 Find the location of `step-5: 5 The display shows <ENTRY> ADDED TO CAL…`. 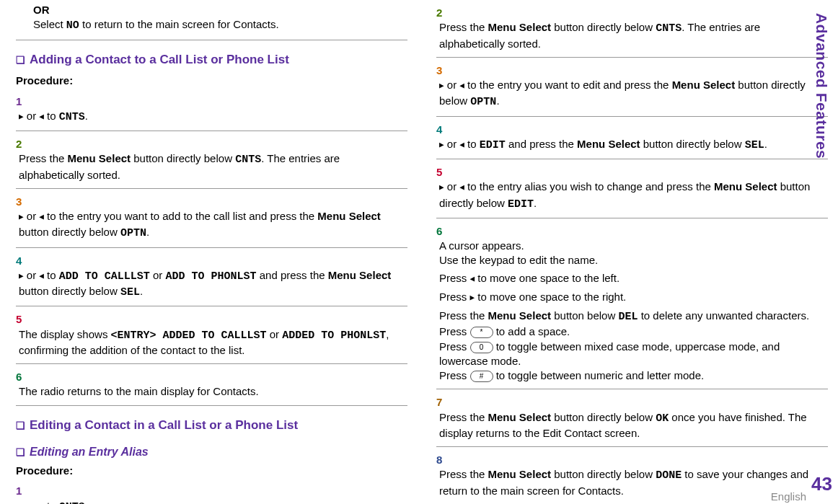

step-5: 5 The display shows <ENTRY> ADDED TO CAL… is located at coordinates (212, 335).